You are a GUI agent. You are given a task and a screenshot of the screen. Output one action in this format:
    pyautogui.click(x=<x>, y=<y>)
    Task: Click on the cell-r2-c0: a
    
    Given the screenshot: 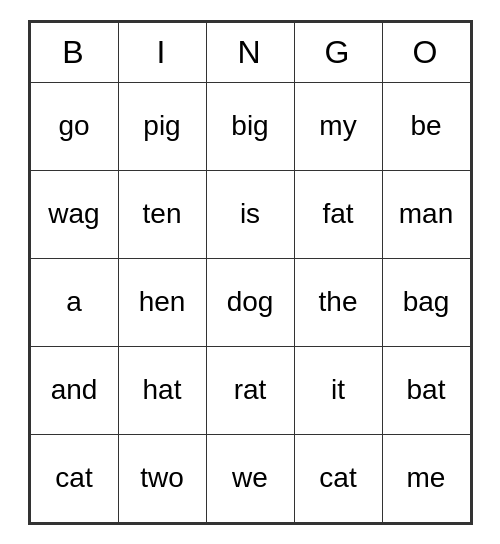 What is the action you would take?
    pyautogui.click(x=74, y=302)
    